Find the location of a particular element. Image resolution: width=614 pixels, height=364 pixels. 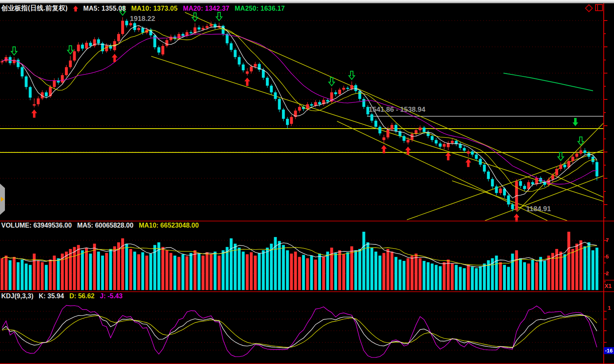

symbol-title: 创业板指(日线.前复权) is located at coordinates (35, 8).